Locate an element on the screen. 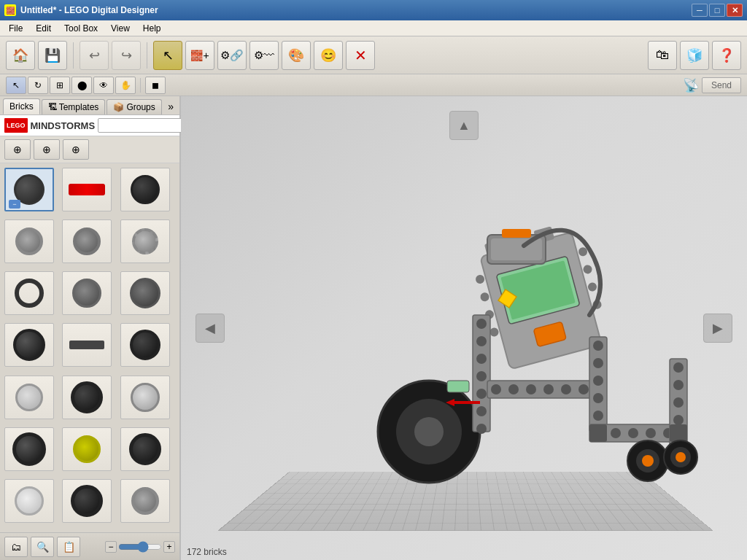  add-brick-button: 🧱+ is located at coordinates (200, 55).